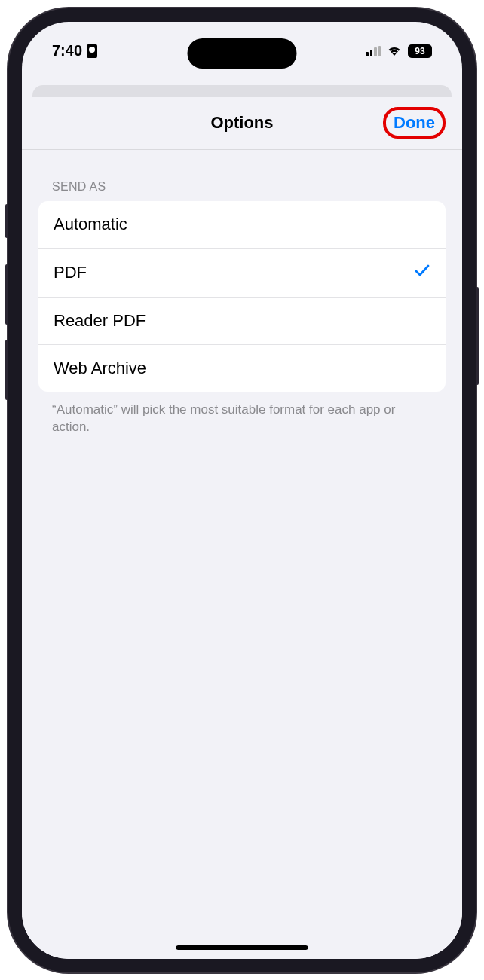 This screenshot has height=980, width=484. What do you see at coordinates (242, 191) in the screenshot?
I see `section-header: SEND AS` at bounding box center [242, 191].